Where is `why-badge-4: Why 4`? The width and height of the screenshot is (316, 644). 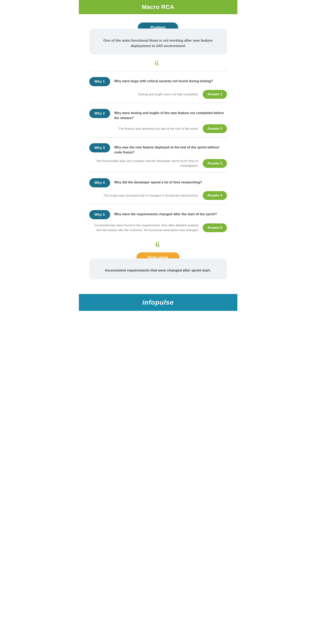 why-badge-4: Why 4 is located at coordinates (100, 183).